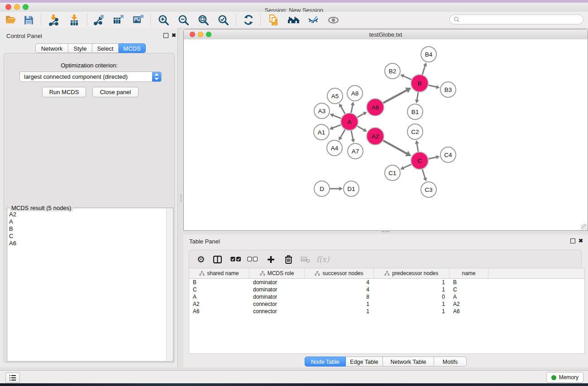 The height and width of the screenshot is (386, 588). What do you see at coordinates (203, 20) in the screenshot?
I see `zoom-fit-icon` at bounding box center [203, 20].